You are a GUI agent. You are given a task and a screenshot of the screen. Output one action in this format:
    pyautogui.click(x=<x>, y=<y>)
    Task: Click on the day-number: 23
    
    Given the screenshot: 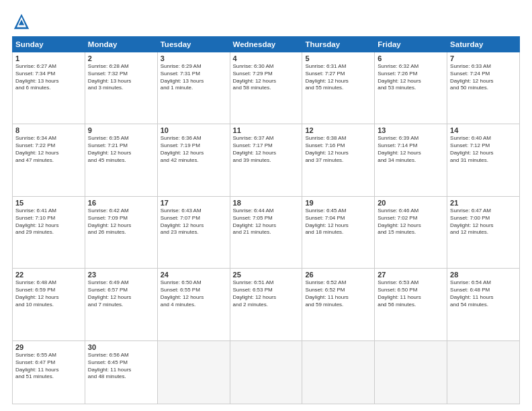 What is the action you would take?
    pyautogui.click(x=121, y=275)
    